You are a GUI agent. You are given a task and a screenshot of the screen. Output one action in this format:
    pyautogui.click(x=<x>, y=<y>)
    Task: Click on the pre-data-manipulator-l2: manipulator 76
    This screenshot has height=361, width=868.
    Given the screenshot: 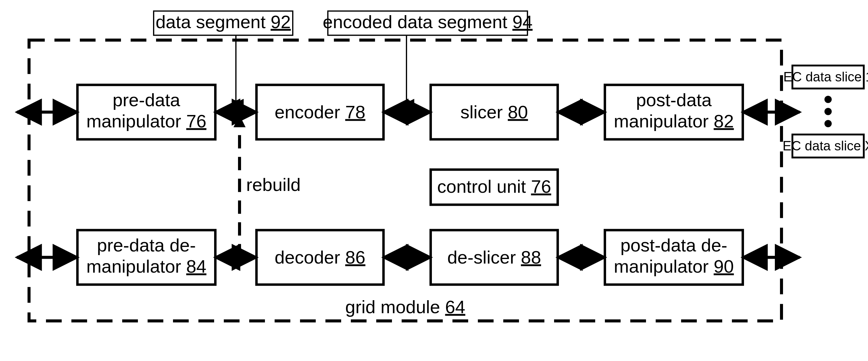 What is the action you would take?
    pyautogui.click(x=147, y=121)
    